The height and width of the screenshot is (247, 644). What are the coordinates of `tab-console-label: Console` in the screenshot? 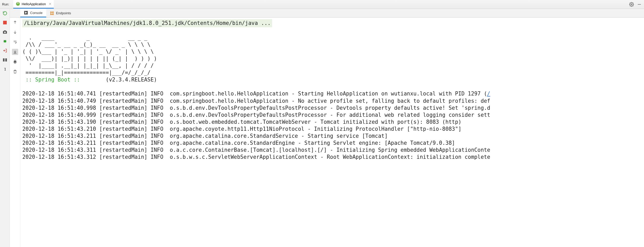 It's located at (36, 13).